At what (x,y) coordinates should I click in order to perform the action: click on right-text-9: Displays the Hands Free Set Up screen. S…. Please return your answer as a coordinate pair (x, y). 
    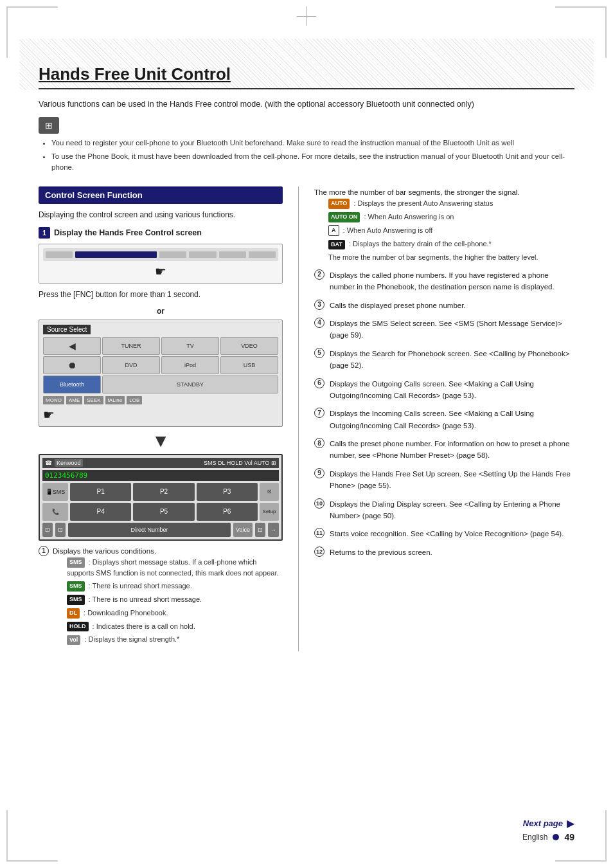
    Looking at the image, I should click on (452, 480).